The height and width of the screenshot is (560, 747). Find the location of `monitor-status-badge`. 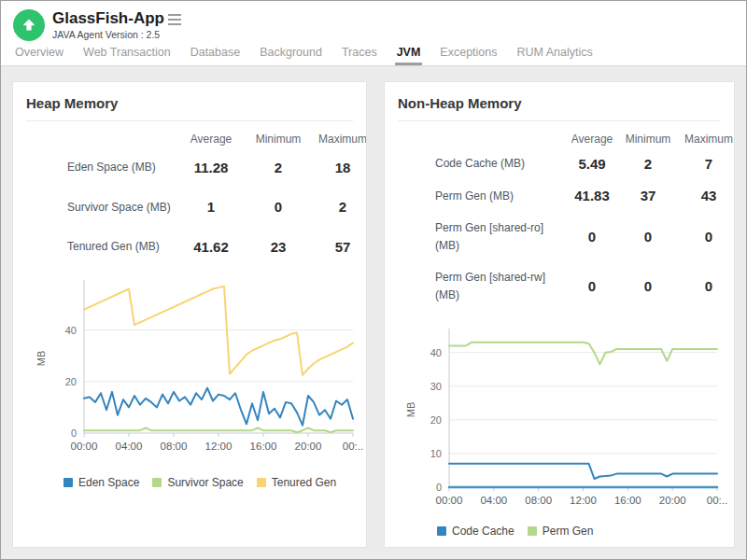

monitor-status-badge is located at coordinates (29, 25).